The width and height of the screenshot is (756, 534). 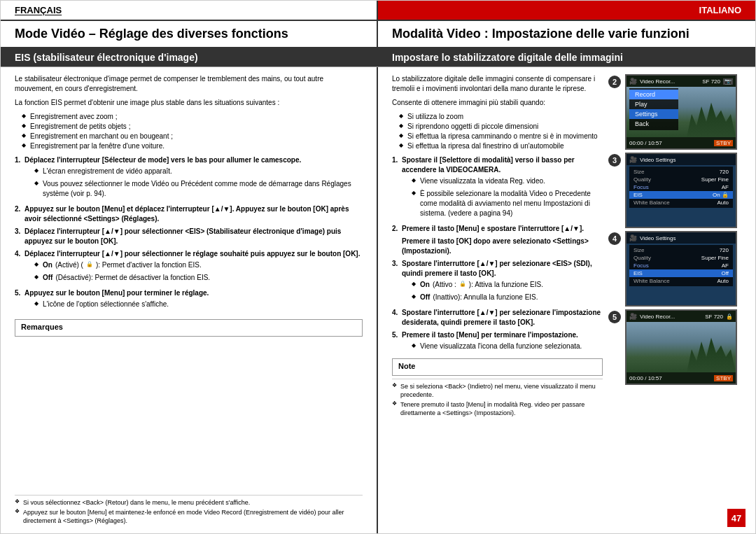 What do you see at coordinates (675, 347) in the screenshot?
I see `camera-shot-5: 5 🎥 Video Recor... SF 720 🔒` at bounding box center [675, 347].